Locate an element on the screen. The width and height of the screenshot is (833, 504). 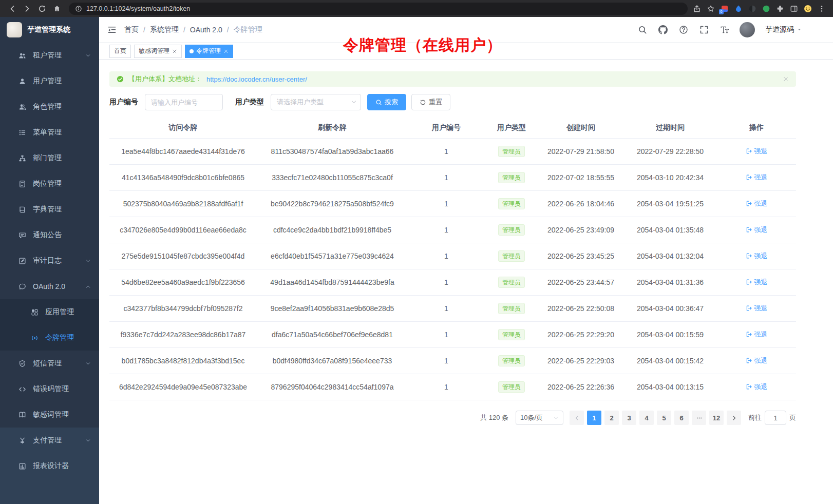
github-icon is located at coordinates (663, 30).